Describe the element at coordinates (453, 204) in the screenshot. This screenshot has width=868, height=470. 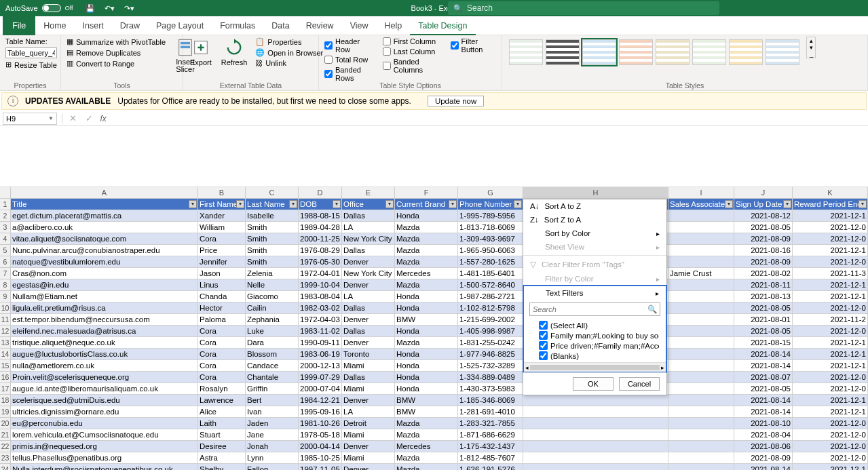
I see `filter-dropdown-icon: ▾` at that location.